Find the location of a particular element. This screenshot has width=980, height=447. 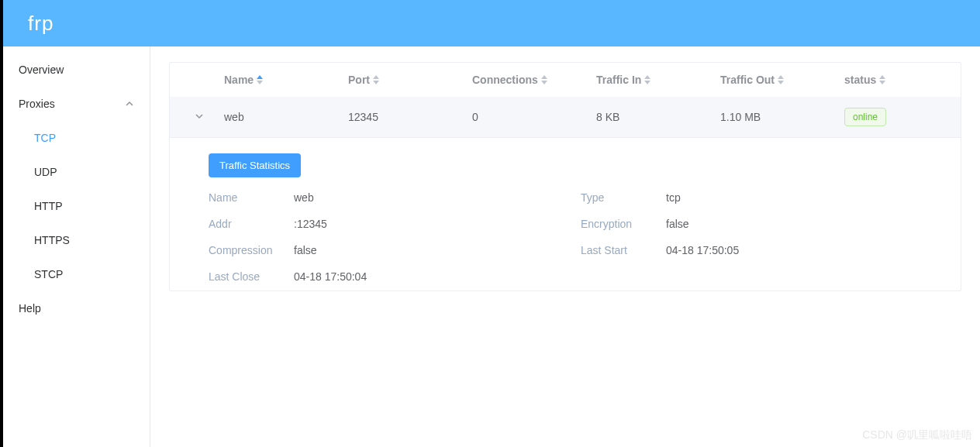

sidebar-item-label: Help is located at coordinates (29, 308).